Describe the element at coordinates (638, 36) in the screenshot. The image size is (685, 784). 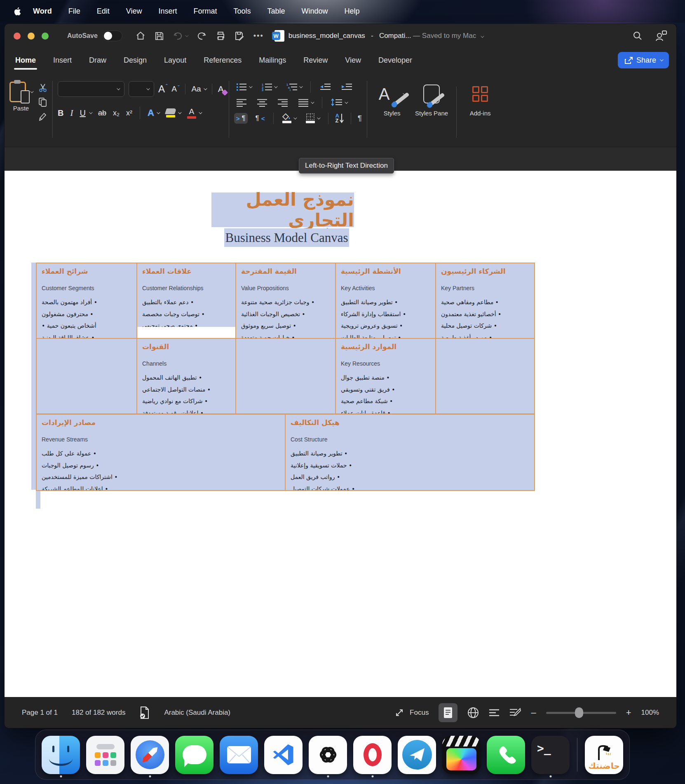
I see `search-button` at that location.